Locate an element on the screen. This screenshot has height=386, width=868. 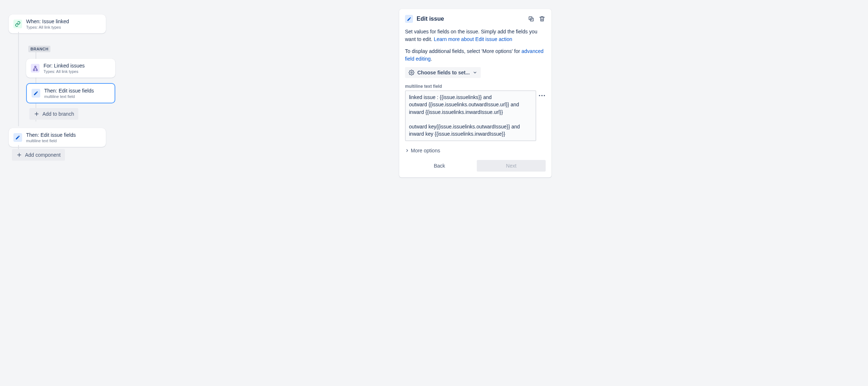
choose-fields-dropdown: Choose fields to set... is located at coordinates (443, 73).